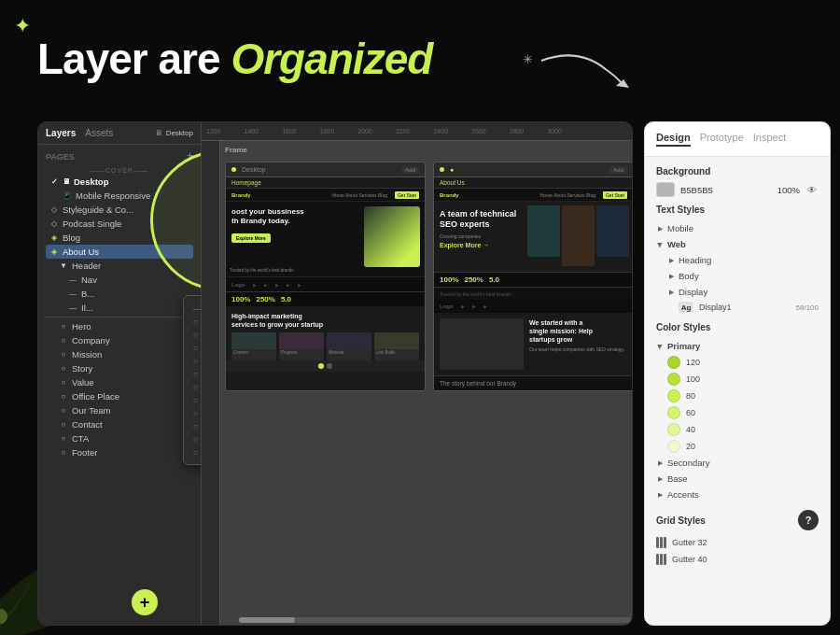  Describe the element at coordinates (119, 224) in the screenshot. I see `page-podcast: ◇ Podcast Single` at that location.